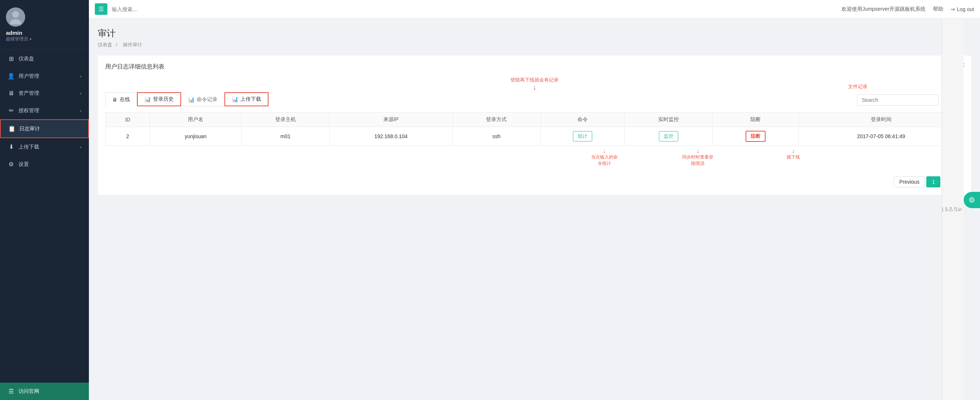  I want to click on col-monitor: 实时监控, so click(668, 120).